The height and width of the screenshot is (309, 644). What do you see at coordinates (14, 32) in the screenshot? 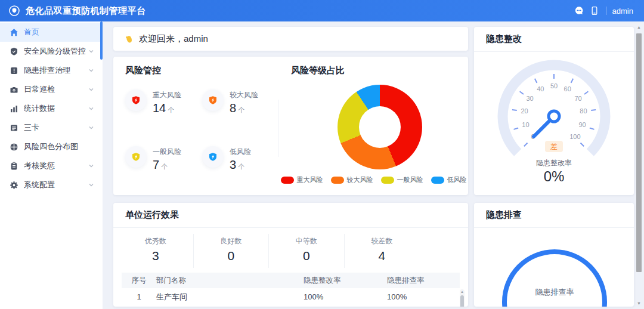
I see `home-icon` at bounding box center [14, 32].